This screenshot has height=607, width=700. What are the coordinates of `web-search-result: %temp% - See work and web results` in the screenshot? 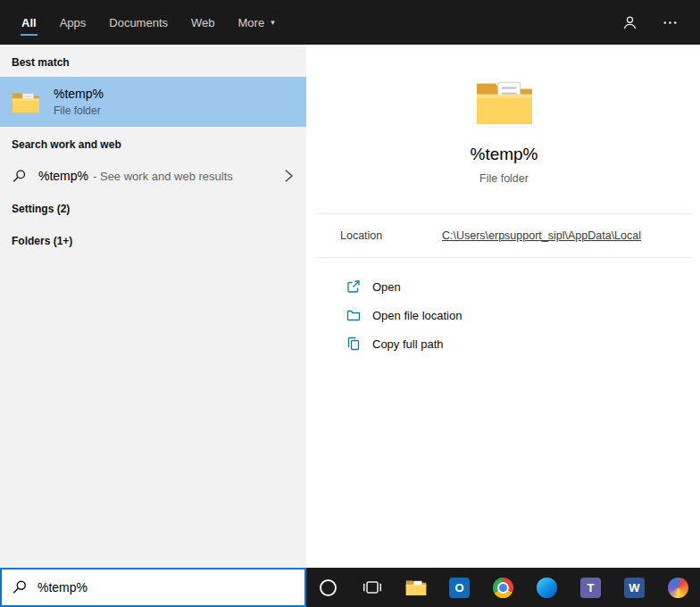 It's located at (154, 176).